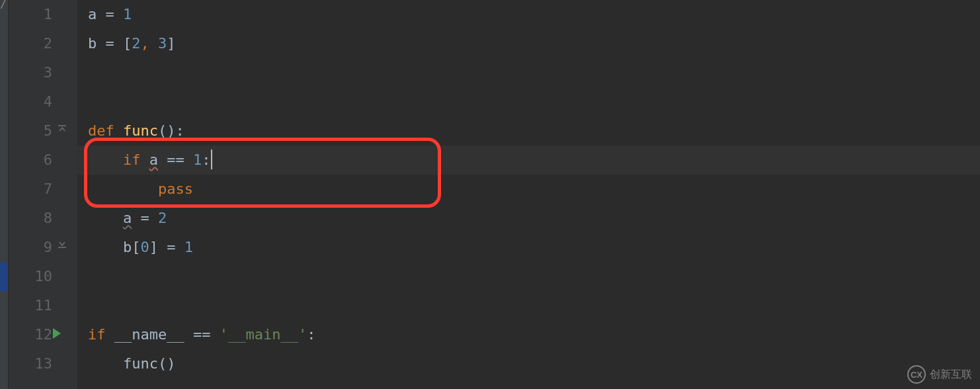  What do you see at coordinates (43, 44) in the screenshot?
I see `line-number: 2` at bounding box center [43, 44].